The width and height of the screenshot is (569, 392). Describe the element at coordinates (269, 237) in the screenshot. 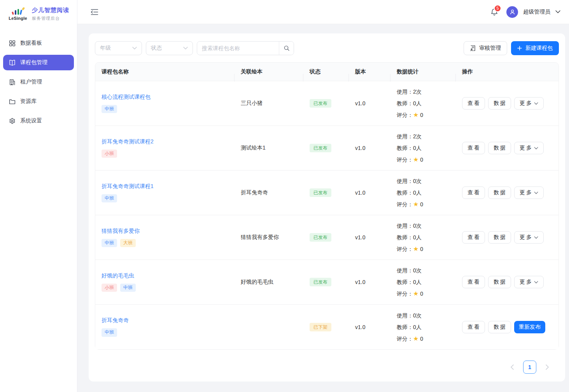

I see `linked-book-cell: 猜猜我有多爱你` at that location.